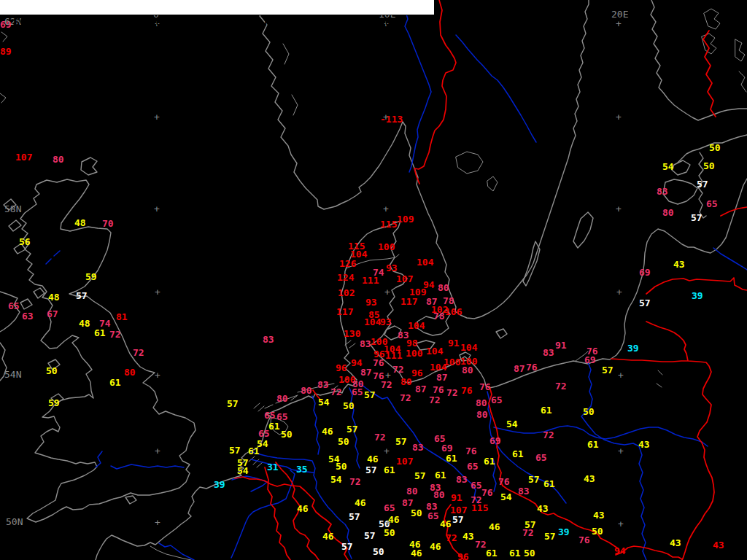 Image resolution: width=747 pixels, height=560 pixels. I want to click on station-gust-value: 70, so click(108, 223).